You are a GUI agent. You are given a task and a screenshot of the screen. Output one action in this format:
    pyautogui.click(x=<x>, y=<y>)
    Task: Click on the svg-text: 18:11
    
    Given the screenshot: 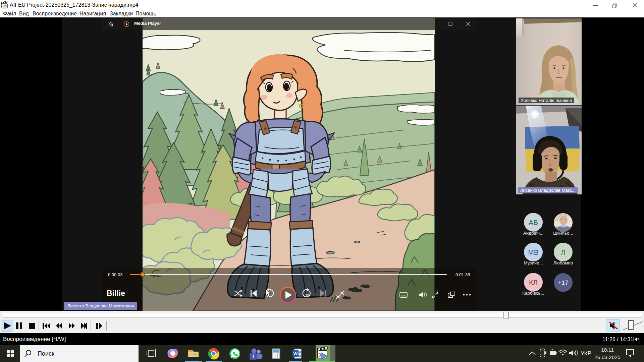 What is the action you would take?
    pyautogui.click(x=607, y=350)
    